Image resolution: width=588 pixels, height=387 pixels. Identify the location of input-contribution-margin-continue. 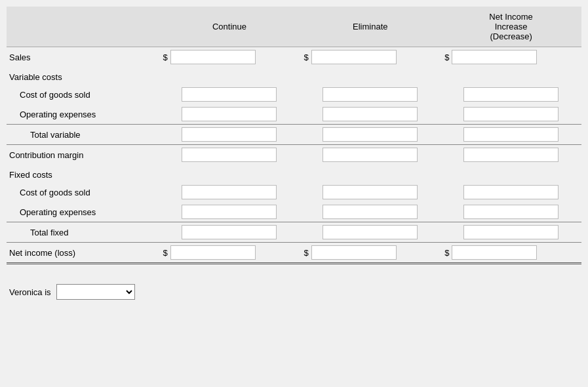
(229, 155).